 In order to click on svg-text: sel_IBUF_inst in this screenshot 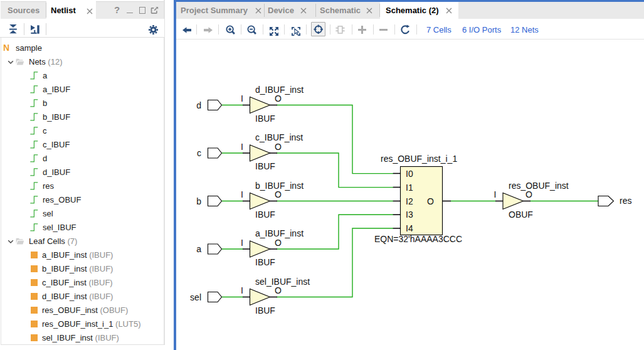, I will do `click(282, 282)`.